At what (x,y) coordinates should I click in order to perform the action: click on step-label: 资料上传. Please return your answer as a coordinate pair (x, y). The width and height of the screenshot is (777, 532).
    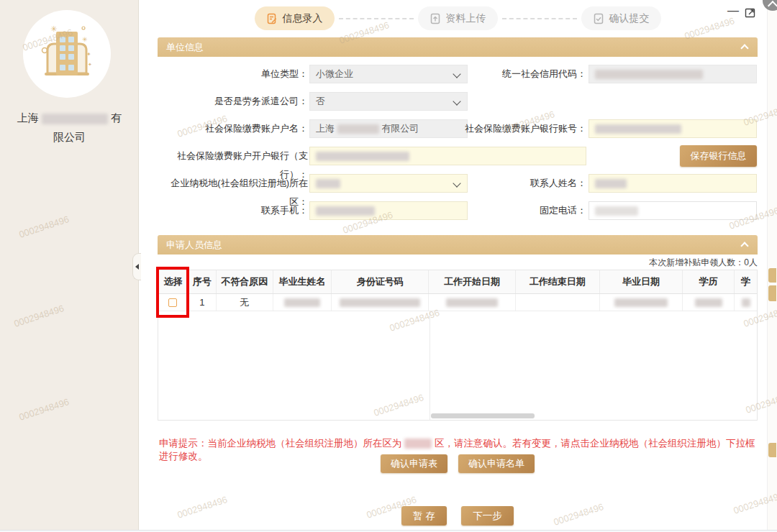
    Looking at the image, I should click on (466, 19).